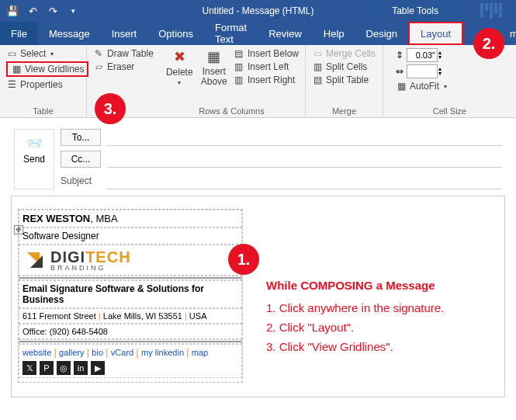 This screenshot has height=420, width=516. I want to click on eraser-button: ▱Eraser, so click(123, 67).